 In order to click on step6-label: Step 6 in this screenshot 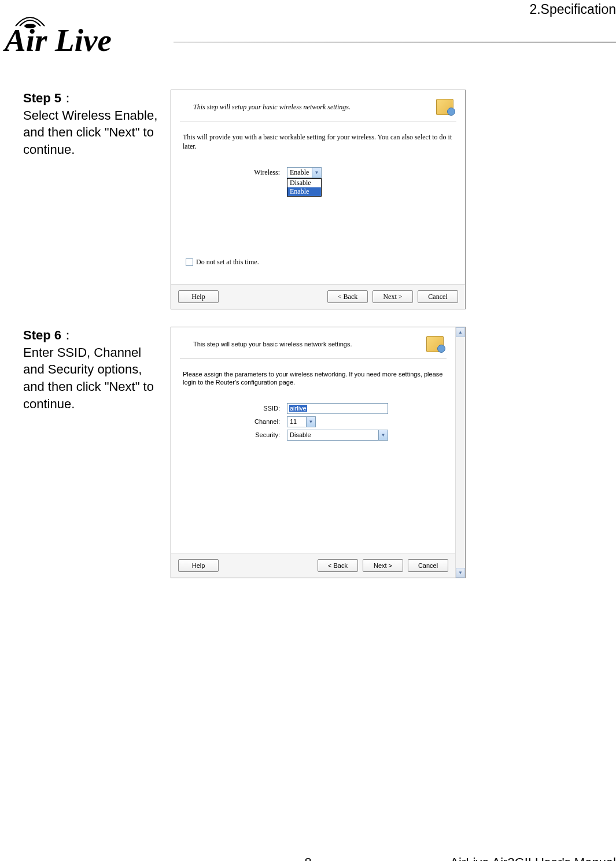, I will do `click(42, 335)`.